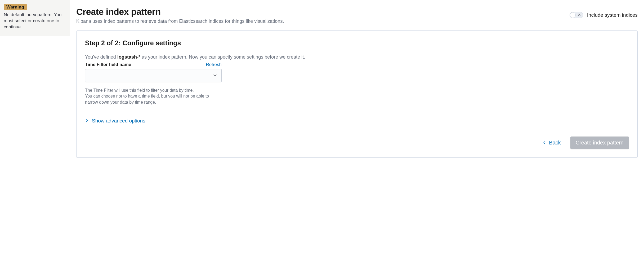 The image size is (644, 264). What do you see at coordinates (35, 18) in the screenshot?
I see `sidebar-warning-panel: Warning No default index pattern. You mu…` at bounding box center [35, 18].